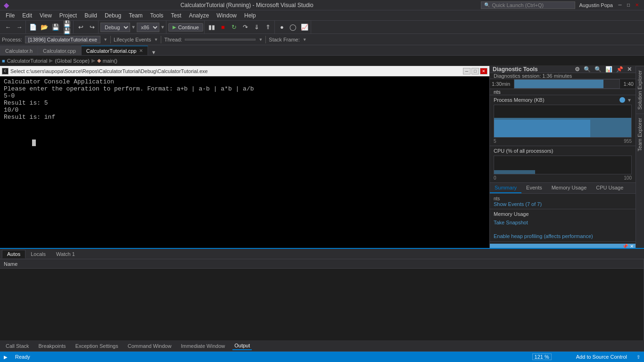 This screenshot has height=362, width=644. What do you see at coordinates (154, 52) in the screenshot?
I see `tab-overflow-button: ▼` at bounding box center [154, 52].